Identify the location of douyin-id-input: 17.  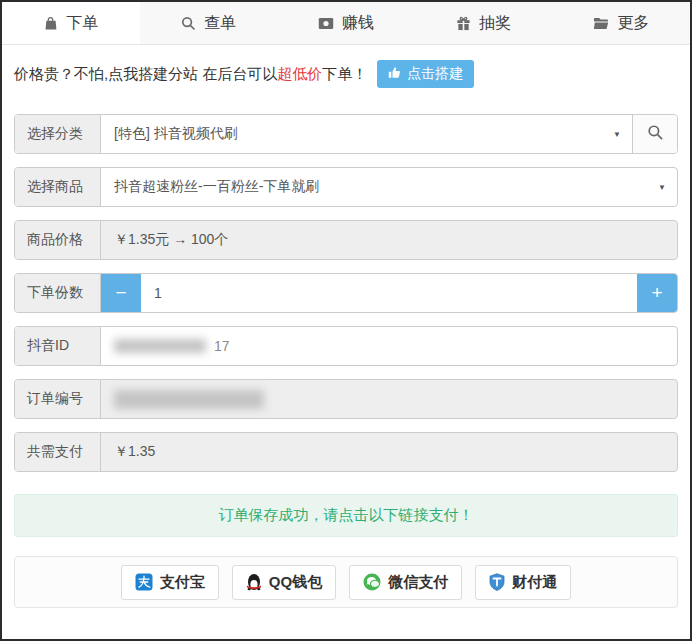
(389, 346).